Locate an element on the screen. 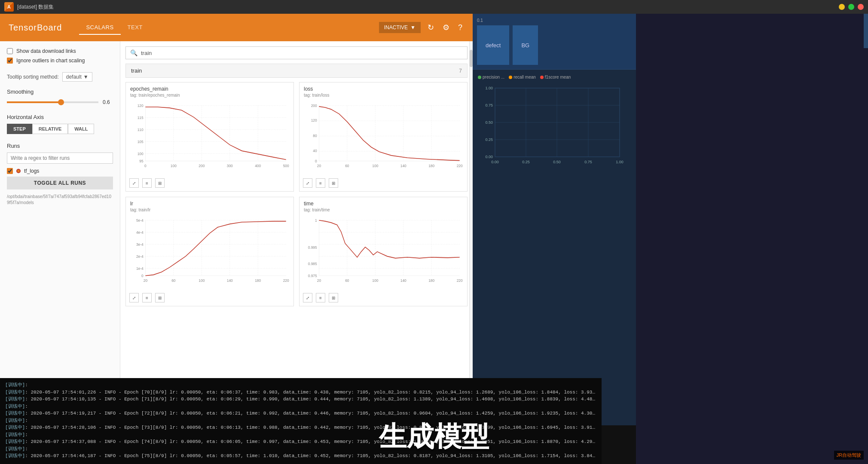  runs-filter-input is located at coordinates (60, 158).